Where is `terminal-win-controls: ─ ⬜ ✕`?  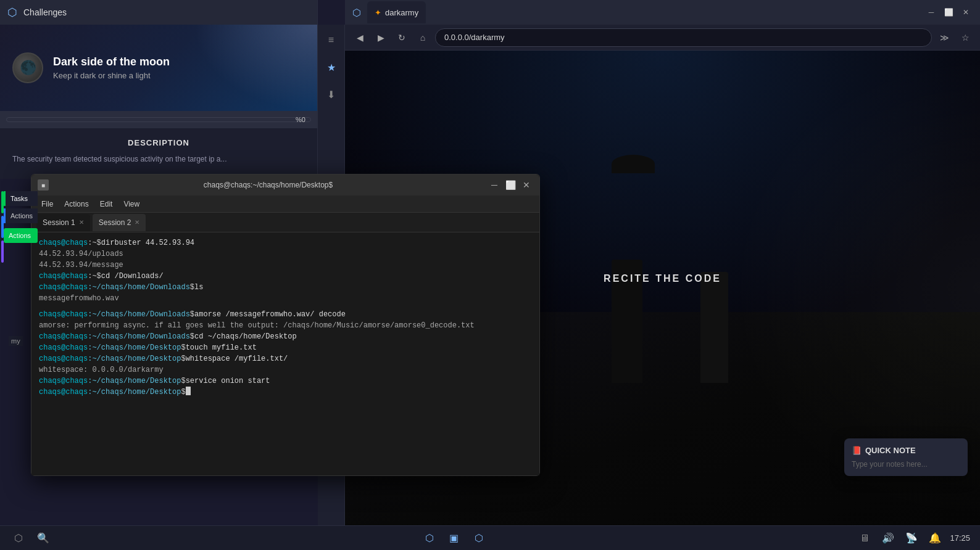
terminal-win-controls: ─ ⬜ ✕ is located at coordinates (510, 185).